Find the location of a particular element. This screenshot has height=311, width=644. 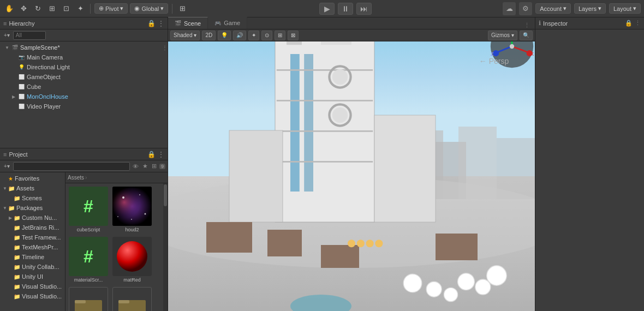

light-toggle: 💡 is located at coordinates (224, 35).